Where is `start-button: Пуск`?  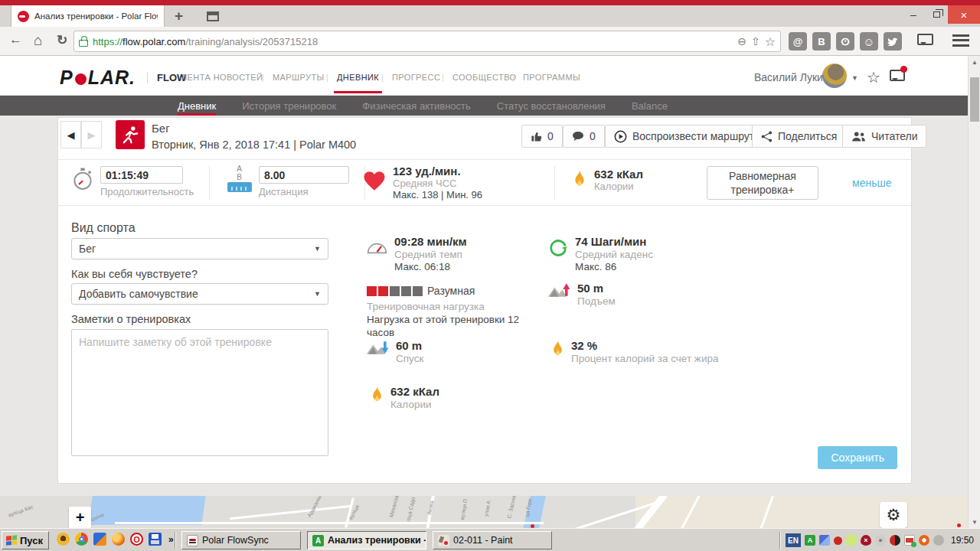
start-button: Пуск is located at coordinates (25, 540).